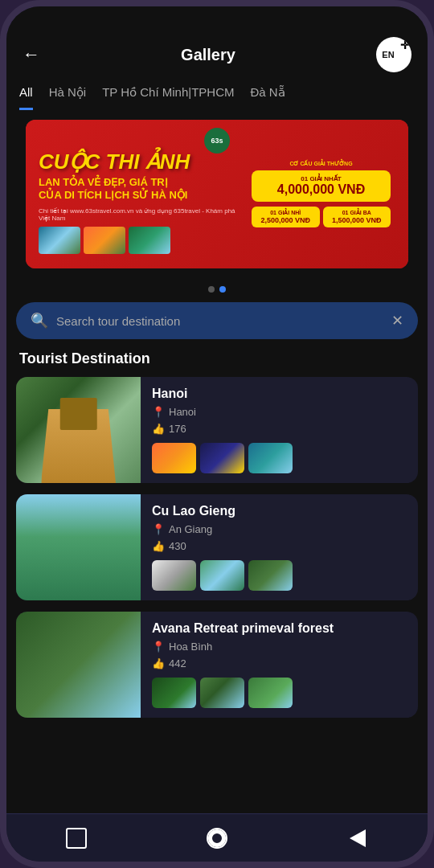 This screenshot has height=868, width=434. Describe the element at coordinates (280, 665) in the screenshot. I see `card-info-avana: Avana Retreat primeval forest 📍 Hoa Bình…` at that location.